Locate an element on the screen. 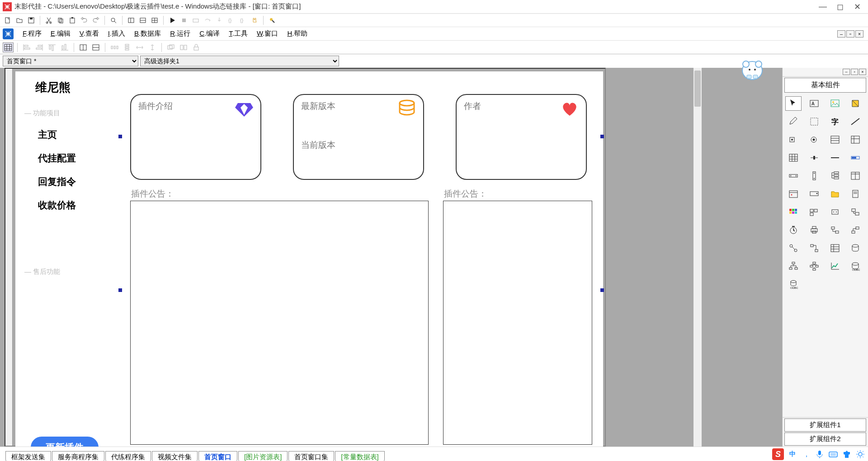 This screenshot has width=868, height=461. same-w-icon is located at coordinates (140, 47).